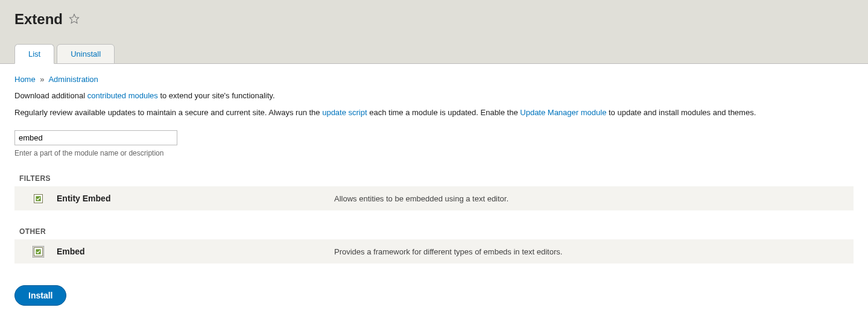 This screenshot has width=868, height=325. I want to click on module-name: Entity Embed, so click(195, 198).